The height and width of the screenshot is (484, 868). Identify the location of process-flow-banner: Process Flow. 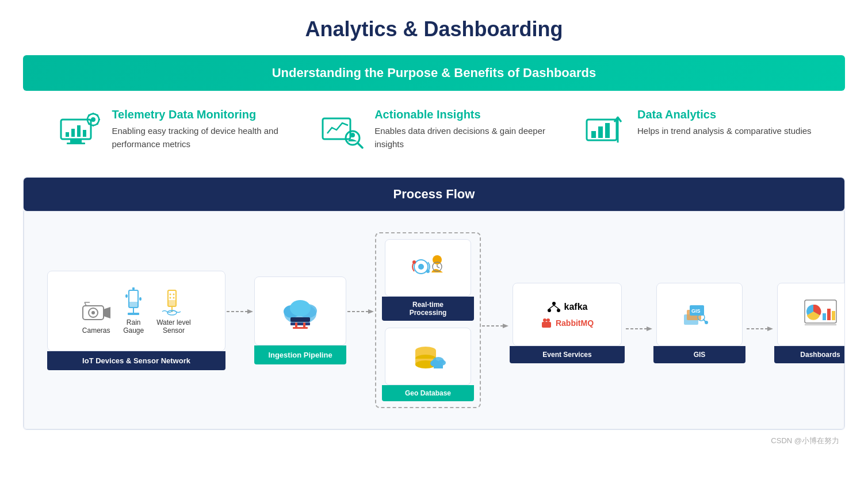
(434, 194).